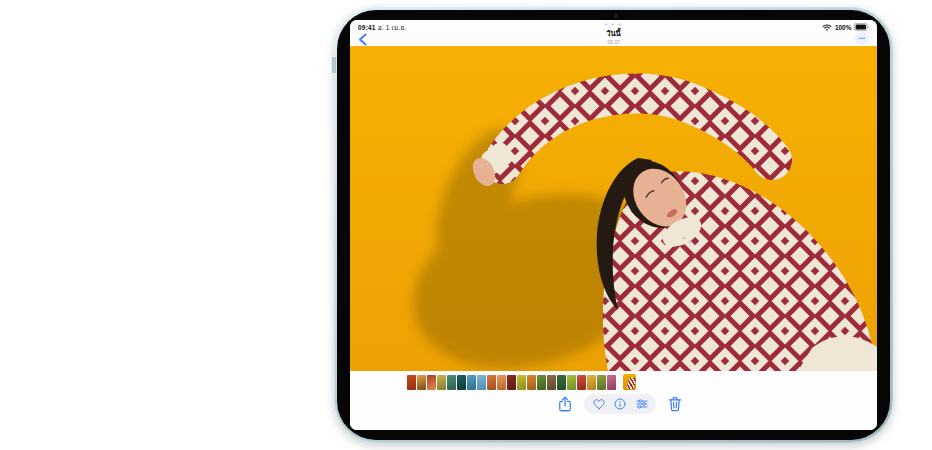  I want to click on thumbnail-strip, so click(522, 382).